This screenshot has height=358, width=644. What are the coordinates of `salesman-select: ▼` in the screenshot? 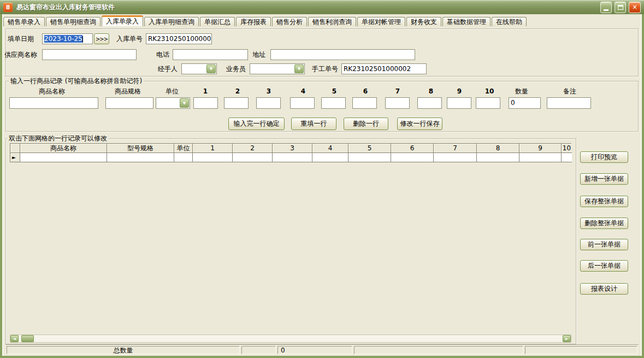 It's located at (277, 69).